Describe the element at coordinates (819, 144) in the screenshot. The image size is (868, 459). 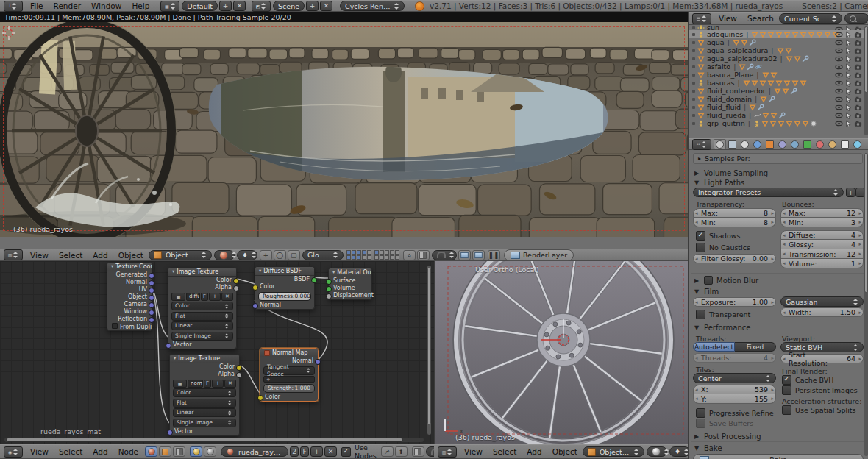
I see `tab-material` at that location.